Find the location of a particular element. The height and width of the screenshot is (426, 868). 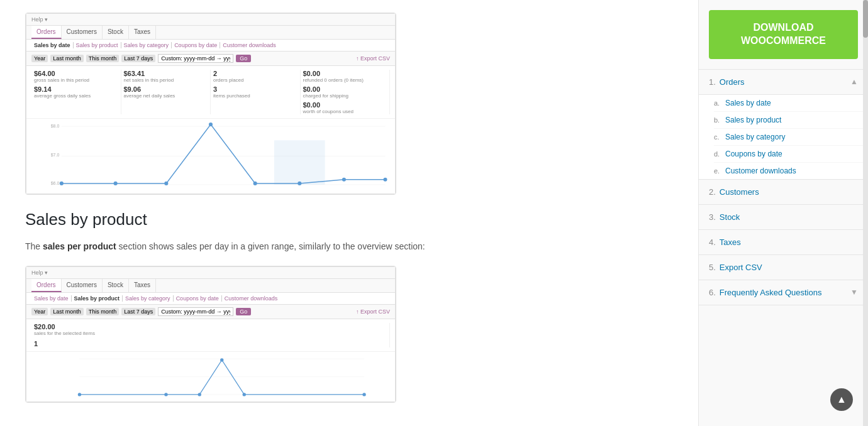

sub-tab-salesbycategory-1: Sales by category is located at coordinates (147, 45).